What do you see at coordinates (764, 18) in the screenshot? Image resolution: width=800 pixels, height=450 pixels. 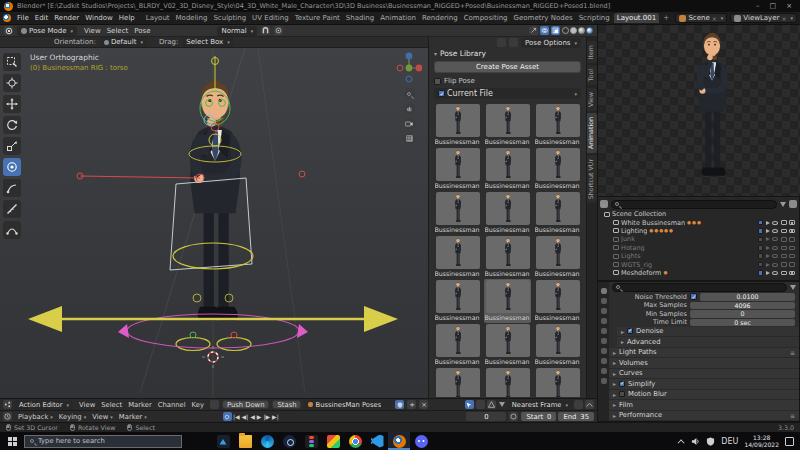 I see `viewlayer-selector: ViewLayer×` at bounding box center [764, 18].